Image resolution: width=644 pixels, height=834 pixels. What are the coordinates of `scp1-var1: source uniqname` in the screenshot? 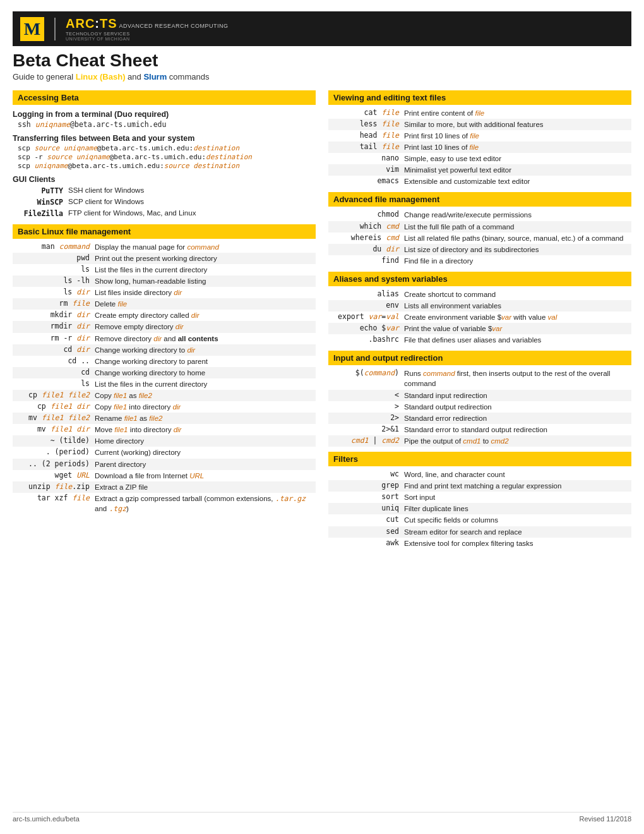 It's located at (66, 148).